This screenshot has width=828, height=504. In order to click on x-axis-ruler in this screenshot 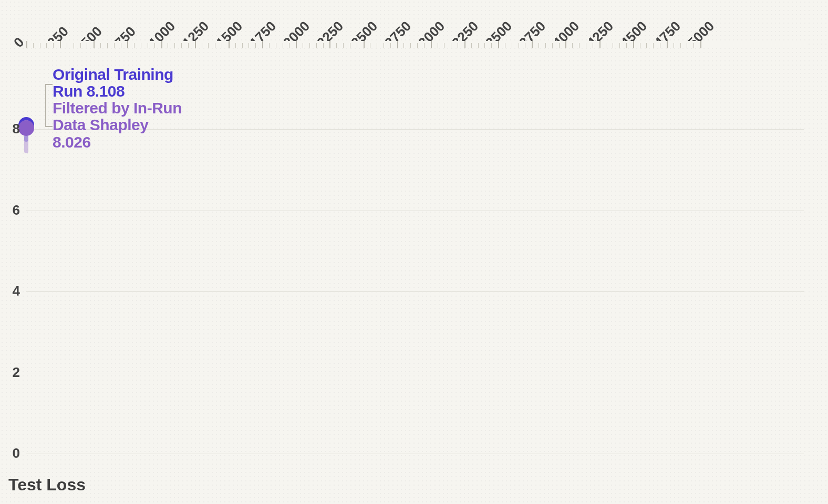, I will do `click(417, 45)`.